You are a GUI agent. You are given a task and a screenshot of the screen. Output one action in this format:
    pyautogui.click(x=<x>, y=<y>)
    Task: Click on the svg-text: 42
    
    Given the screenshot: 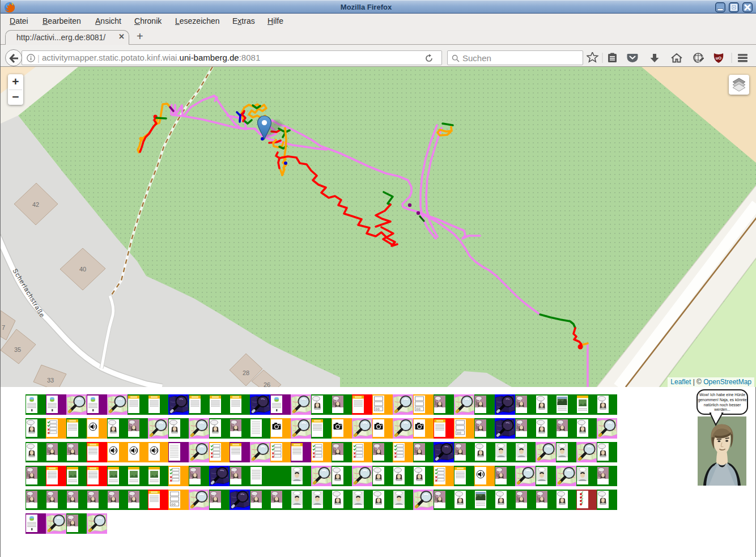 What is the action you would take?
    pyautogui.click(x=36, y=205)
    